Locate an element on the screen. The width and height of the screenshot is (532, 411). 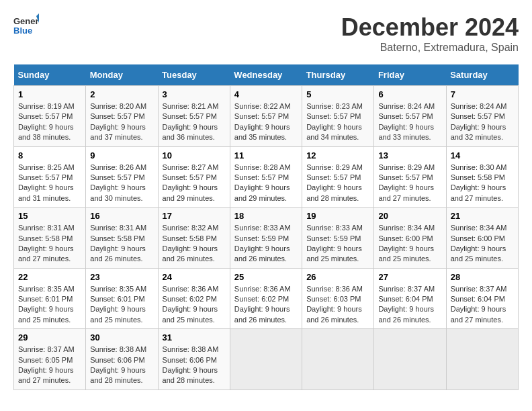
day-number: 4 is located at coordinates (266, 94).